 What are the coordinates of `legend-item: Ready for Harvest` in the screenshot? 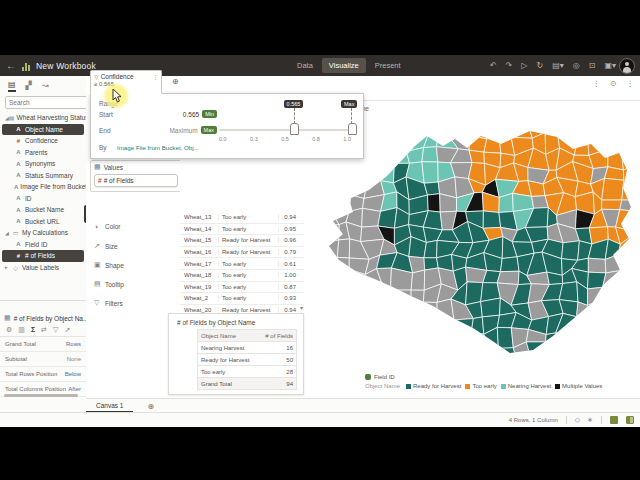 It's located at (434, 386).